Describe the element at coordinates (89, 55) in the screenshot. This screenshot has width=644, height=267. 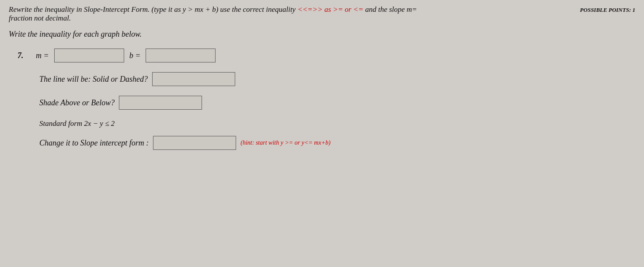
I see `m-input-field` at that location.